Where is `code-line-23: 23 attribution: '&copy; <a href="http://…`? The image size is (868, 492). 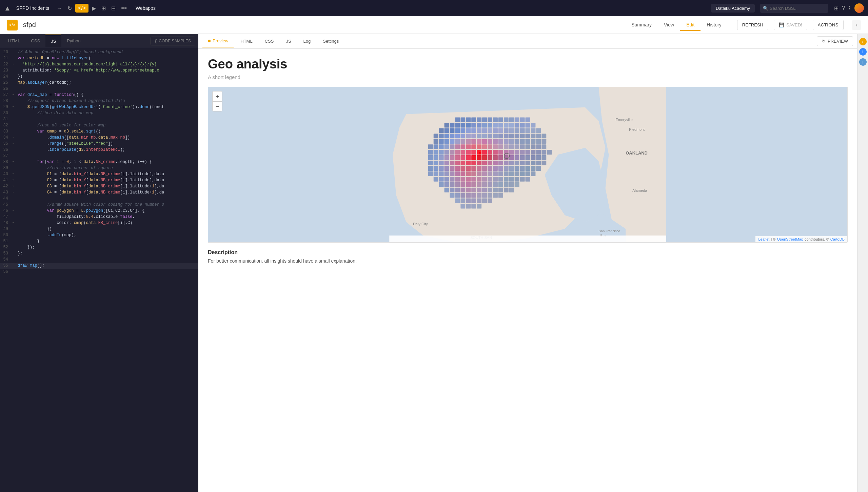 code-line-23: 23 attribution: '&copy; <a href="http://… is located at coordinates (99, 71).